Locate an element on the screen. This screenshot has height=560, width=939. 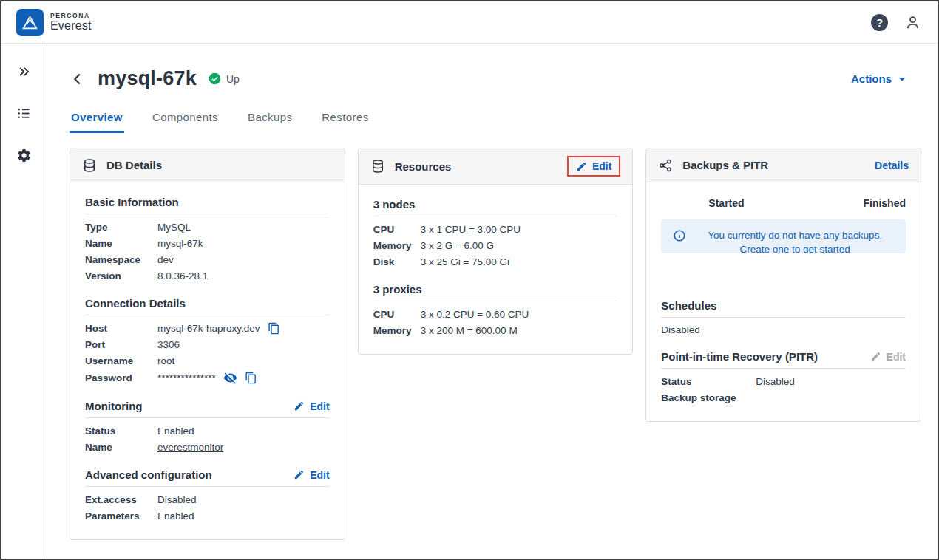
db-details-card-header: DB Details is located at coordinates (207, 165).